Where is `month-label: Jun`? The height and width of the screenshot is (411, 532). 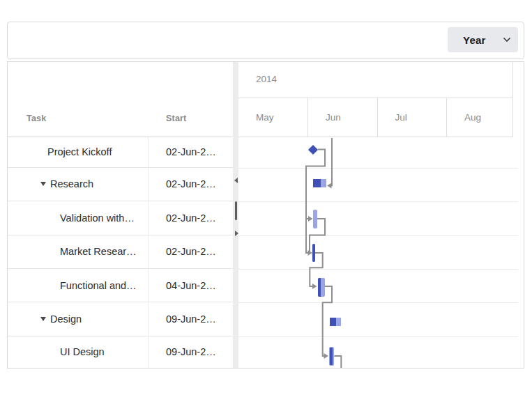
month-label: Jun is located at coordinates (333, 117).